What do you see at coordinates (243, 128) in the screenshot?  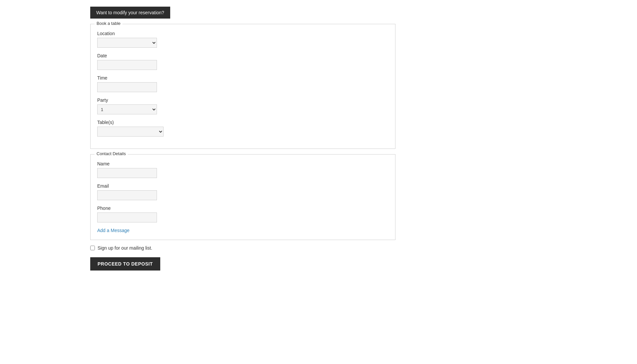 I see `tables-group: Table(s)` at bounding box center [243, 128].